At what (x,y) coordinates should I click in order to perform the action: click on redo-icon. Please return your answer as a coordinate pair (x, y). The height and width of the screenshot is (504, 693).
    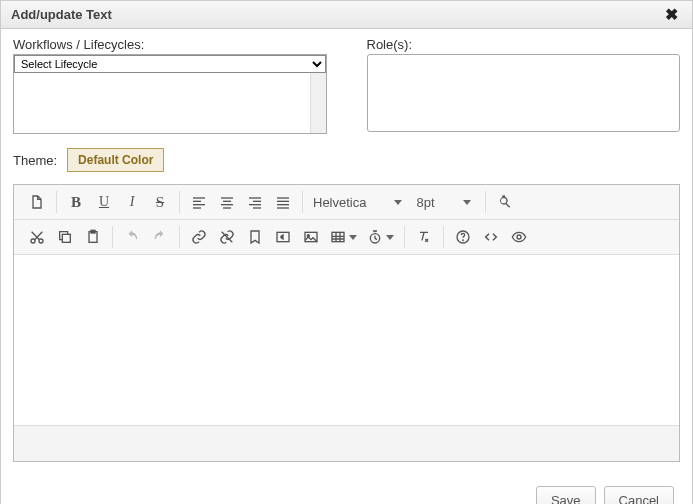
    Looking at the image, I should click on (160, 237).